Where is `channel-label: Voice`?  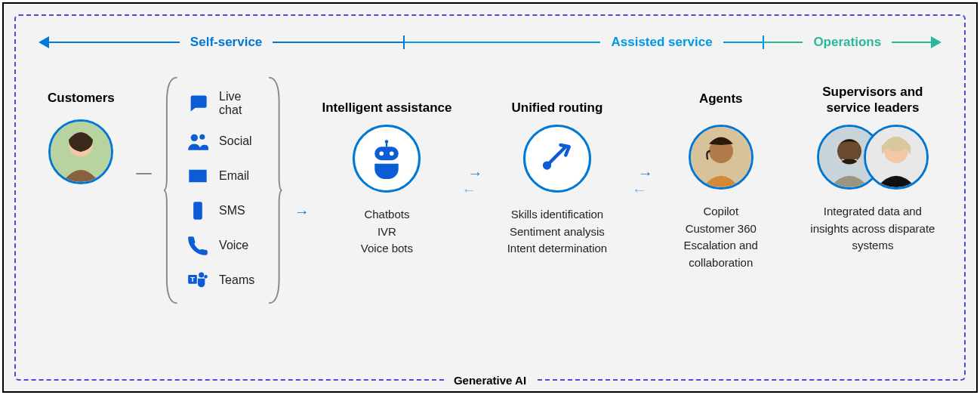 channel-label: Voice is located at coordinates (234, 245).